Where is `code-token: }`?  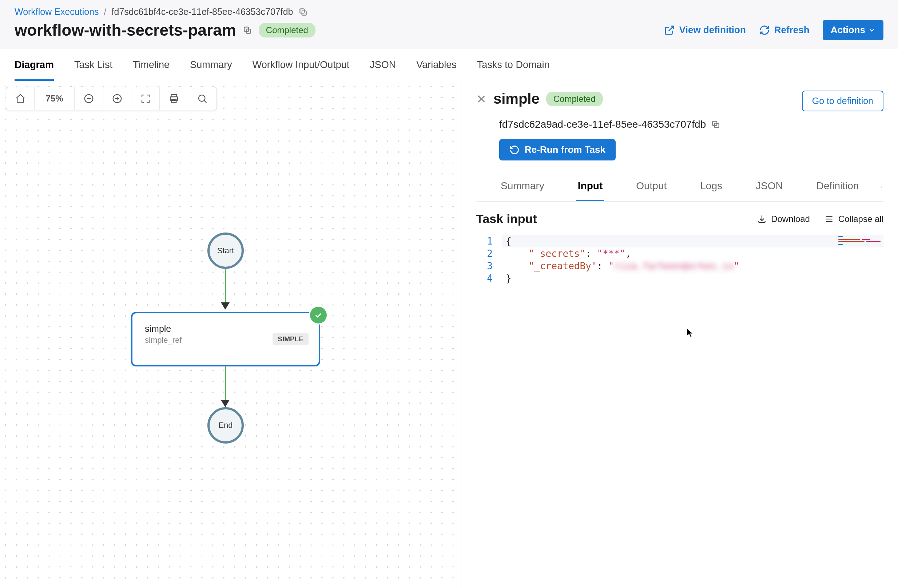 code-token: } is located at coordinates (509, 279).